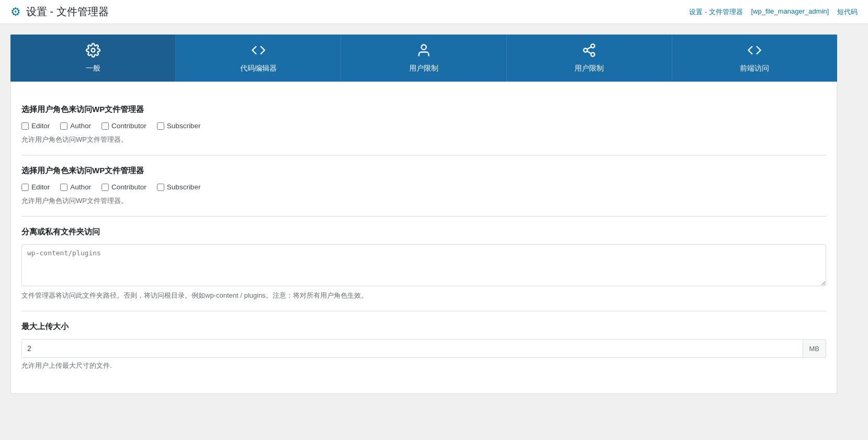  I want to click on breadcrumb-separator2, so click(833, 12).